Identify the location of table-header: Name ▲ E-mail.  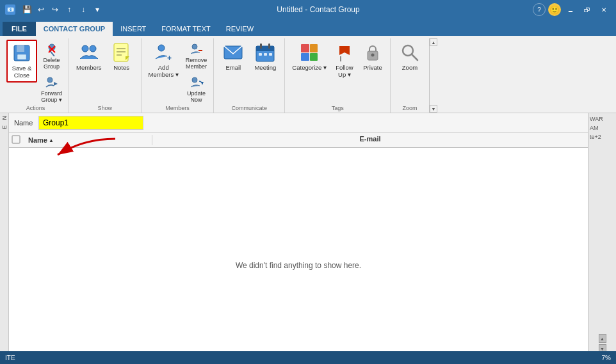
(298, 141).